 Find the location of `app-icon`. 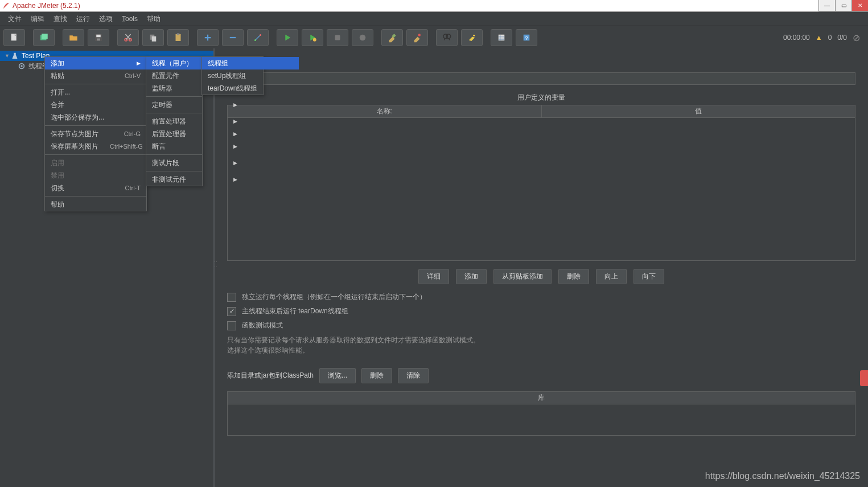

app-icon is located at coordinates (6, 6).